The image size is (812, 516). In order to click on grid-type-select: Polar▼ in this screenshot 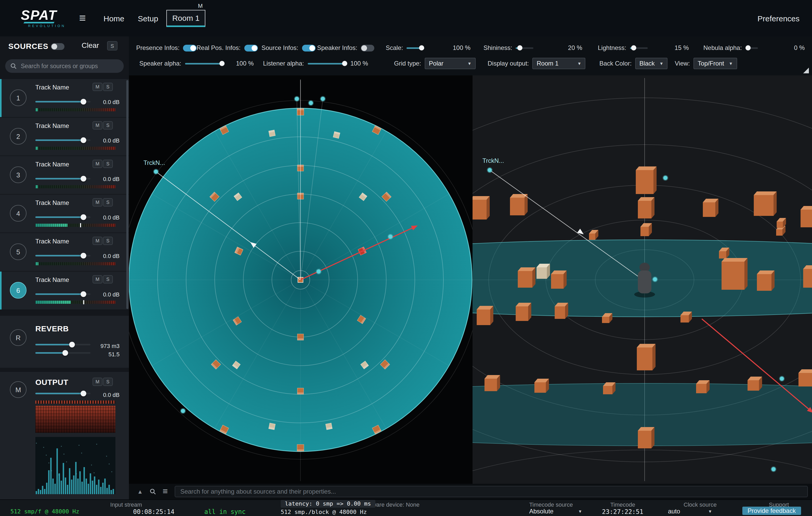, I will do `click(450, 63)`.